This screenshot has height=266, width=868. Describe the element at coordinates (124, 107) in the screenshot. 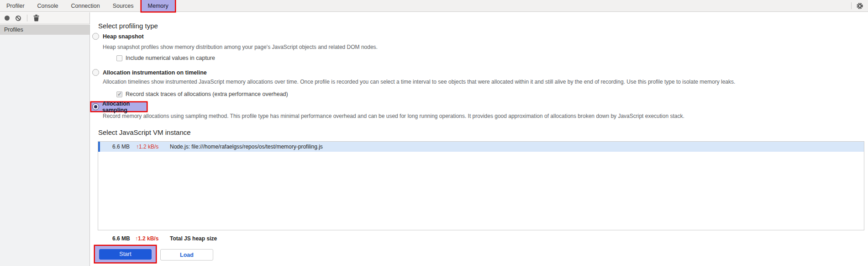

I see `radio-label: Allocation sampling` at that location.